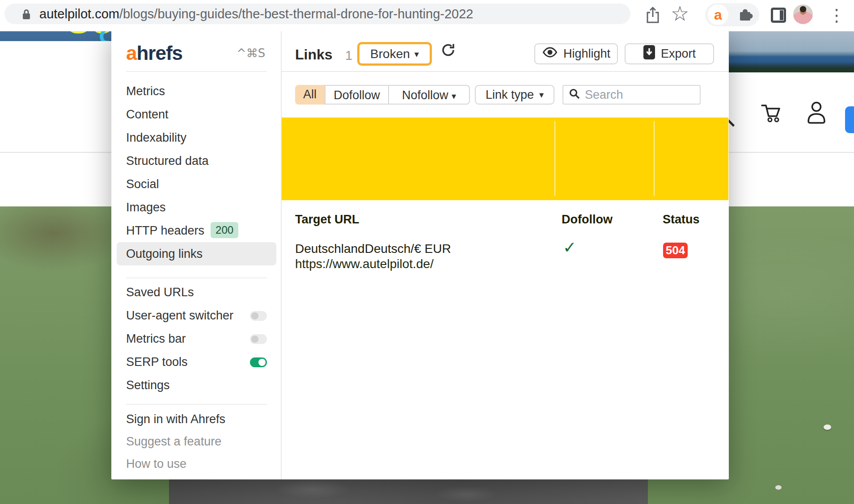 This screenshot has height=504, width=854. What do you see at coordinates (196, 292) in the screenshot?
I see `sidebar-item-saved-urls: Saved URLs` at bounding box center [196, 292].